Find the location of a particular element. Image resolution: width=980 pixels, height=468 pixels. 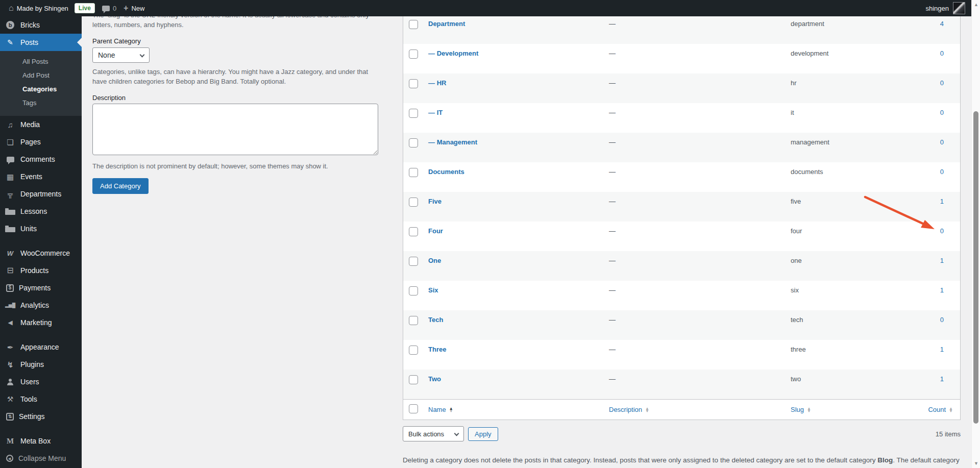

category-name-link: Six is located at coordinates (433, 290).